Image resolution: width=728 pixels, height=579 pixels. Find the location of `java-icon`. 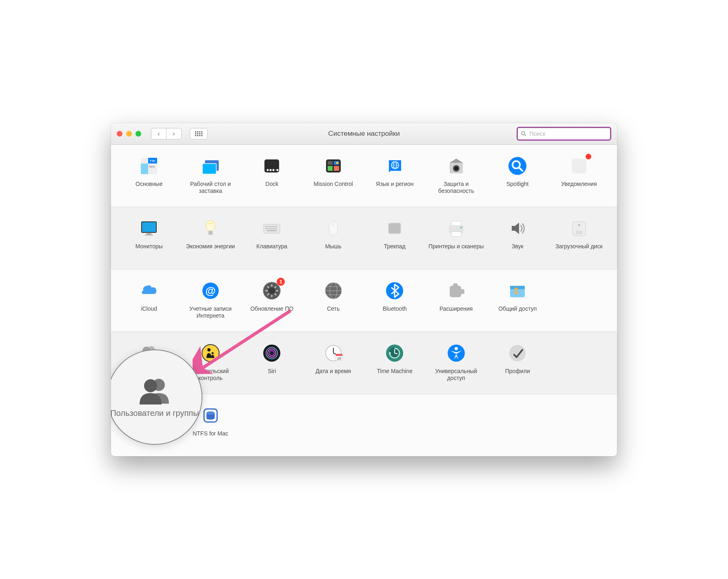

java-icon is located at coordinates (149, 415).